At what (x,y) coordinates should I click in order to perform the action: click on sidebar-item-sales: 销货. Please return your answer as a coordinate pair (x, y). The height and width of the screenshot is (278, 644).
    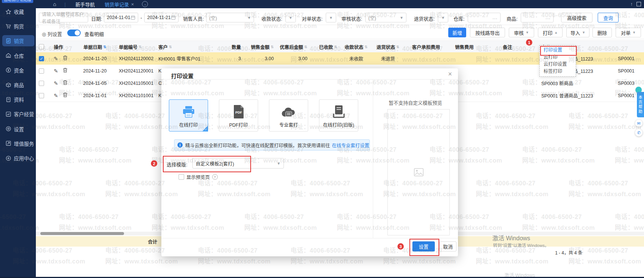
    Looking at the image, I should click on (18, 41).